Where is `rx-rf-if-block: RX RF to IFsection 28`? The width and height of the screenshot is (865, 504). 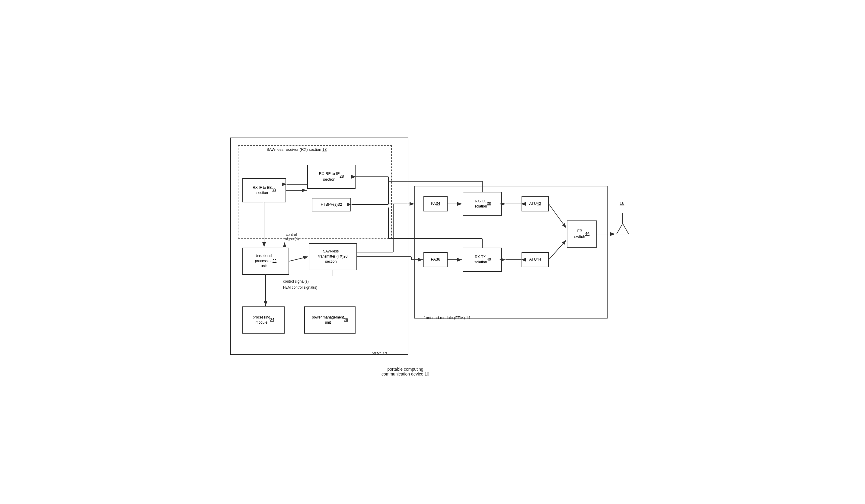 rx-rf-if-block: RX RF to IFsection 28 is located at coordinates (332, 177).